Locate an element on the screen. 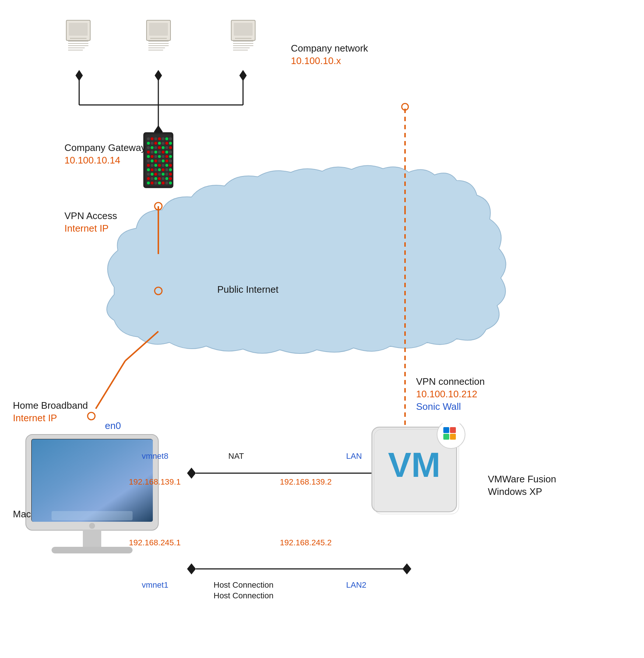 The image size is (644, 658). vpn-connection-label: VPN connection 10.100.10.212 Sonic Wall is located at coordinates (450, 394).